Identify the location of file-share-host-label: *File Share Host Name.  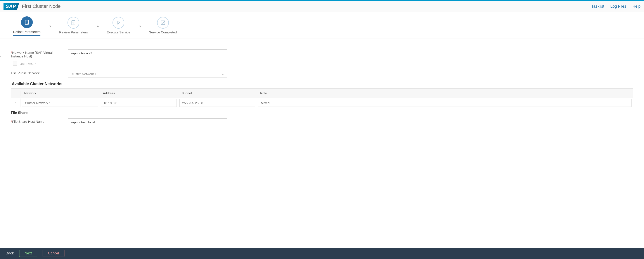
(37, 121).